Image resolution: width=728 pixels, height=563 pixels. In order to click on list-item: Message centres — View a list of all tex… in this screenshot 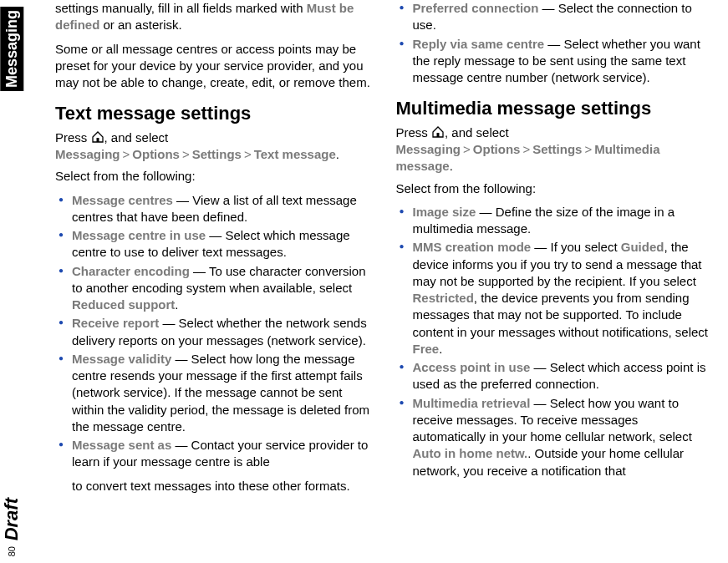, I will do `click(214, 209)`.